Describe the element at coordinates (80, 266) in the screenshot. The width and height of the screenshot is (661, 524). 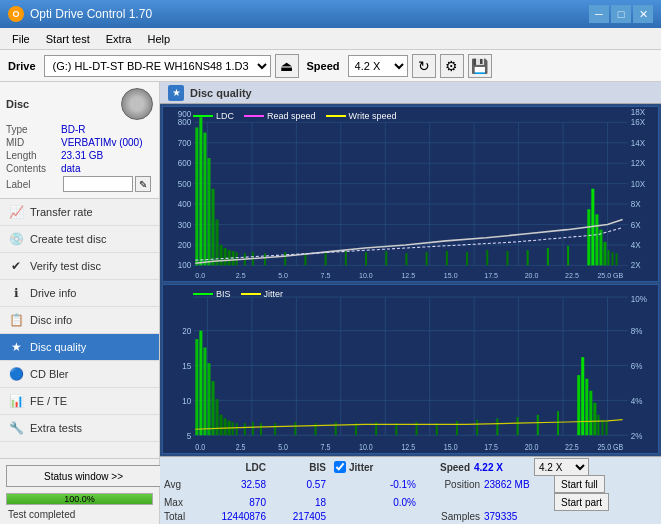
I see `nav-verify-test-disc: ✔ Verify test disc` at that location.